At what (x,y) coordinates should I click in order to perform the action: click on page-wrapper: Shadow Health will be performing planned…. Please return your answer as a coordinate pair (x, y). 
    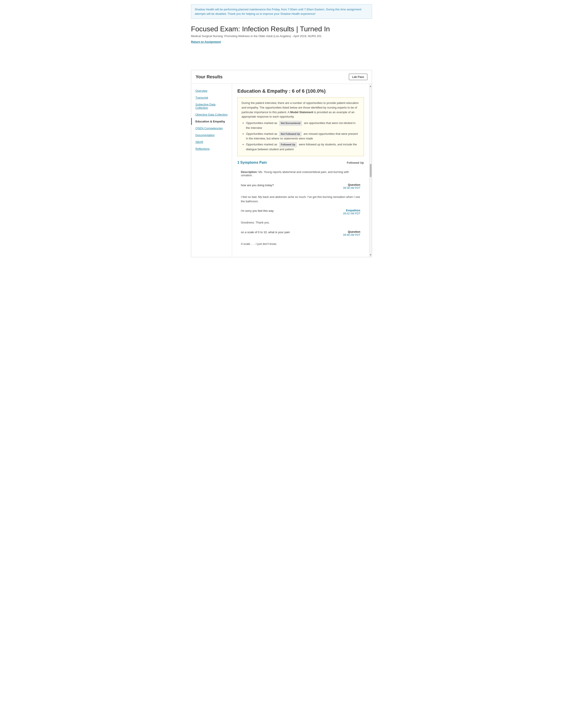
    Looking at the image, I should click on (282, 131).